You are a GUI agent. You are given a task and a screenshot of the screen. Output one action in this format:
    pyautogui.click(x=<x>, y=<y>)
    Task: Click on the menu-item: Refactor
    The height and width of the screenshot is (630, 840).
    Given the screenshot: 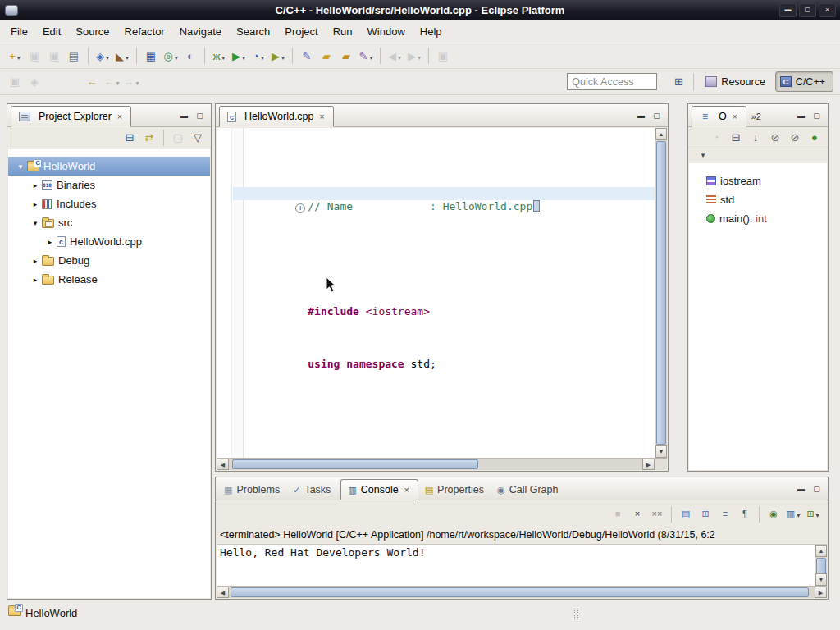 What is the action you would take?
    pyautogui.click(x=144, y=31)
    